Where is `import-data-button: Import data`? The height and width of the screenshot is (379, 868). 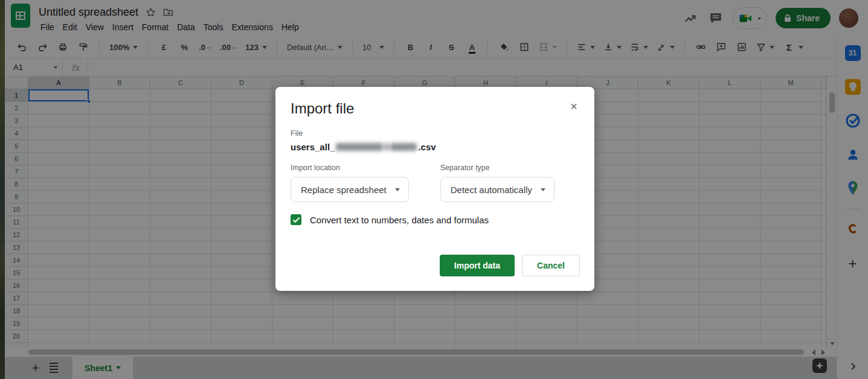 import-data-button: Import data is located at coordinates (477, 266).